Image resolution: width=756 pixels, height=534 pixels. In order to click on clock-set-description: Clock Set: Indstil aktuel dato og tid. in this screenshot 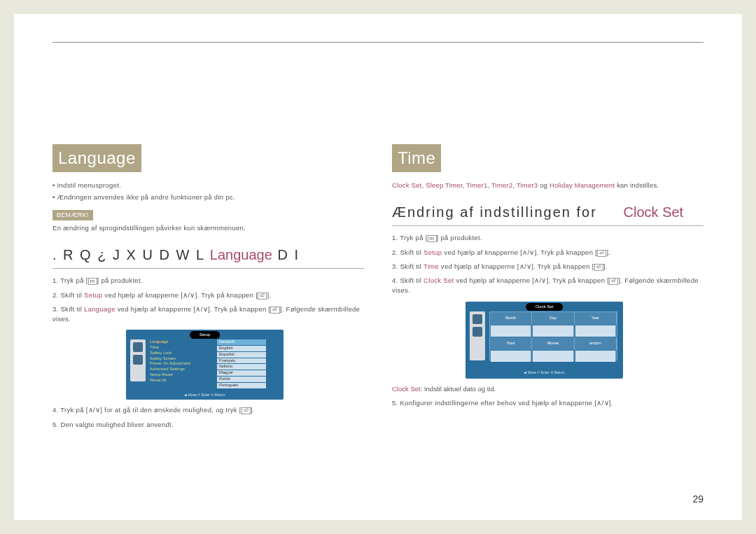, I will do `click(547, 389)`.